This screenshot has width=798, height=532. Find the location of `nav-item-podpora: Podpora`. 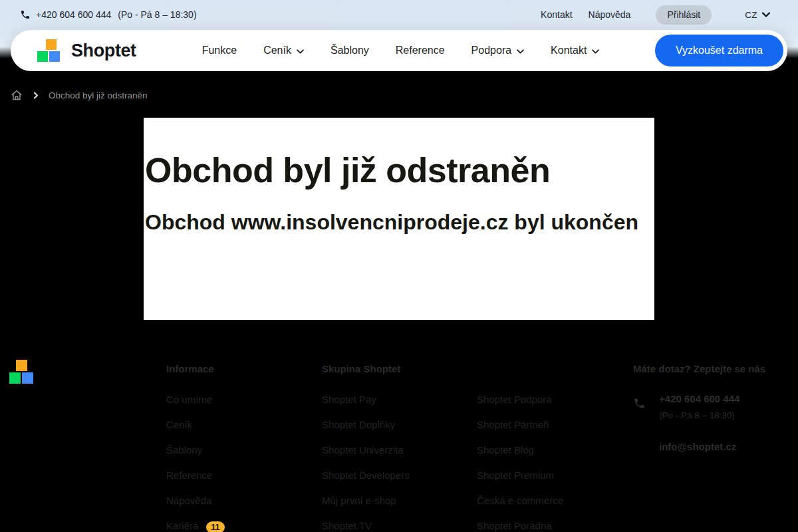

nav-item-podpora: Podpora is located at coordinates (498, 51).